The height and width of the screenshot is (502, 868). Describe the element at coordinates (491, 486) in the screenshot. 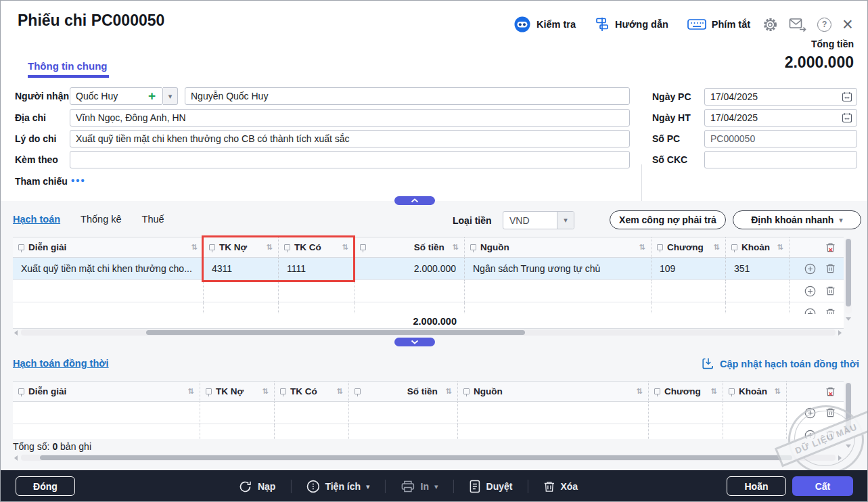

I see `approve-button: Duyệt` at that location.